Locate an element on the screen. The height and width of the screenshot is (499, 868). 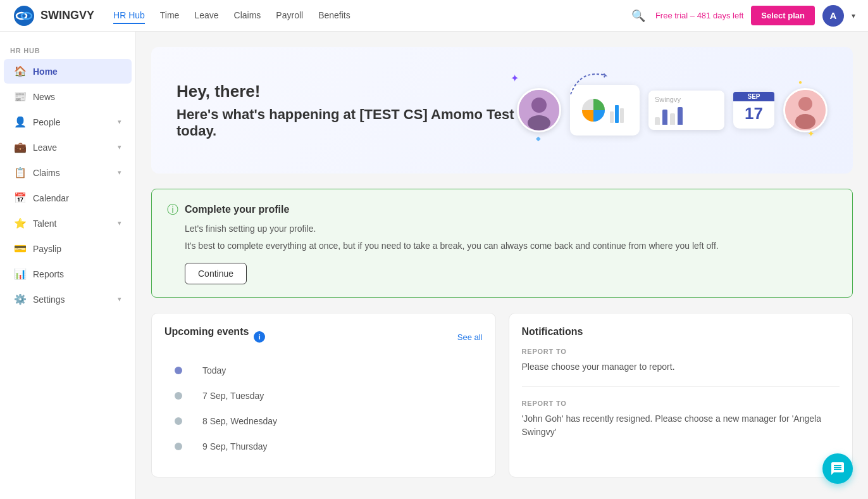
home-icon: 🏠 is located at coordinates (20, 71).